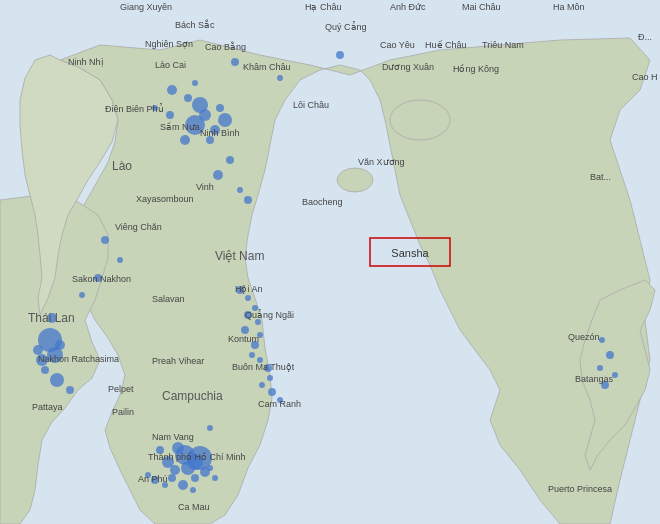 Image resolution: width=660 pixels, height=524 pixels. What do you see at coordinates (267, 67) in the screenshot?
I see `label-kham-chau: Khâm Châu` at bounding box center [267, 67].